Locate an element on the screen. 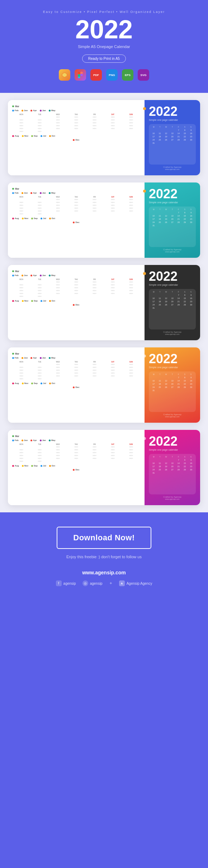 The height and width of the screenshot is (868, 208). card-left-teal: Mar Feb Jun Apr Jan May MON TUE WED THU … is located at coordinates (76, 220).